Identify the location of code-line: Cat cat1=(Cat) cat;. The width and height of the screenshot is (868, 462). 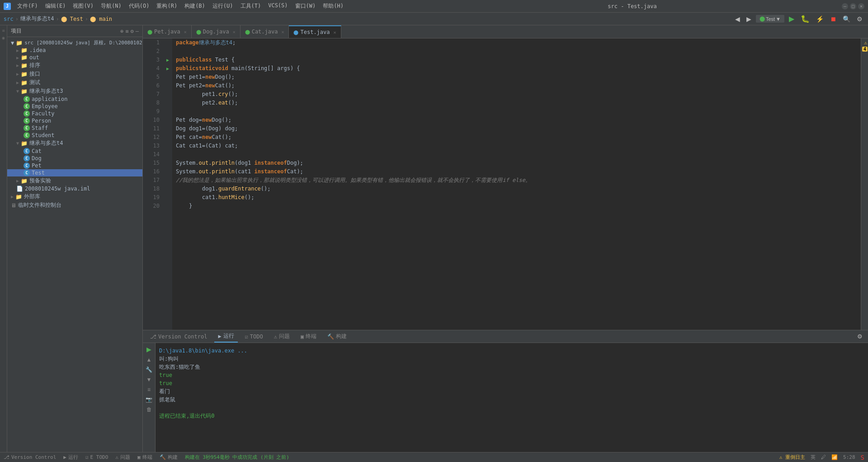
(516, 146).